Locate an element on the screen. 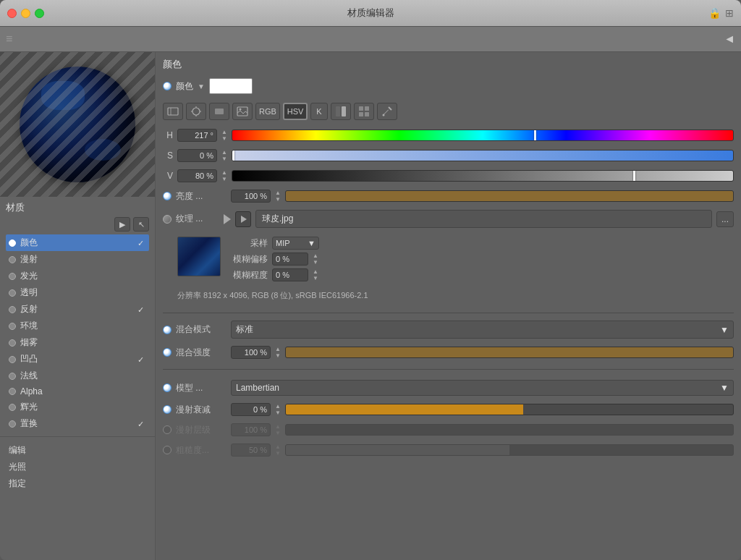 The width and height of the screenshot is (741, 560). channel-name-法线: 法线 is located at coordinates (77, 376).